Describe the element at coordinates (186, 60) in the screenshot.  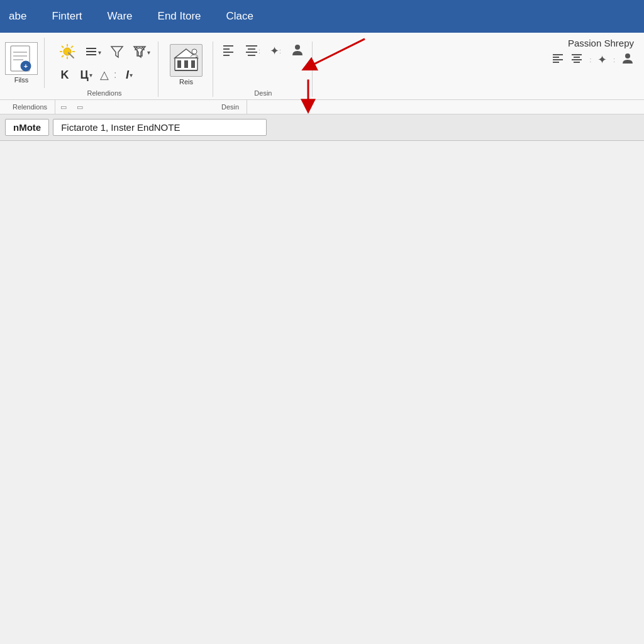
I see `reis-main-btn` at that location.